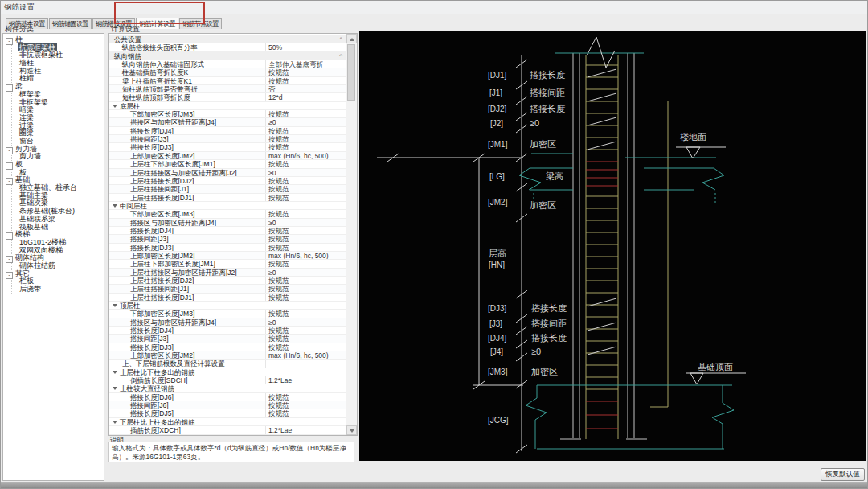 The image size is (868, 489). I want to click on setting-group: 底层柱, so click(228, 106).